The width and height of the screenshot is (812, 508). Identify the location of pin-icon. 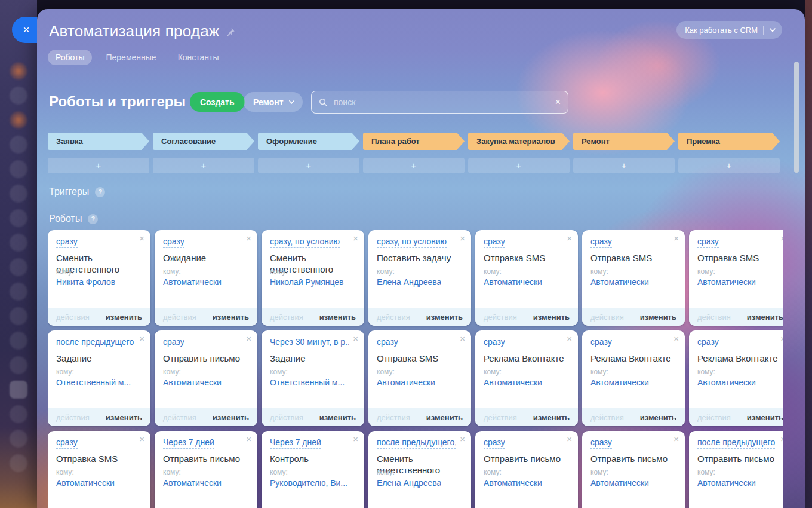
(230, 32).